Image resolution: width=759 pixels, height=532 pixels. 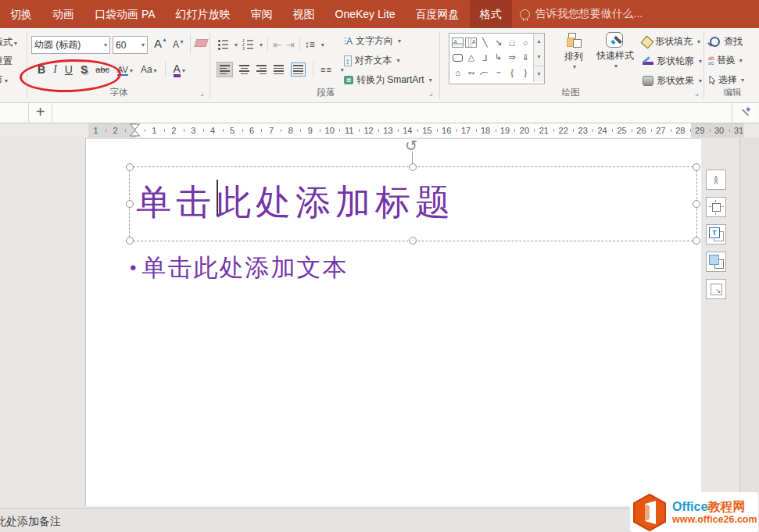 I want to click on shape-line-icon: ╲, so click(x=485, y=42).